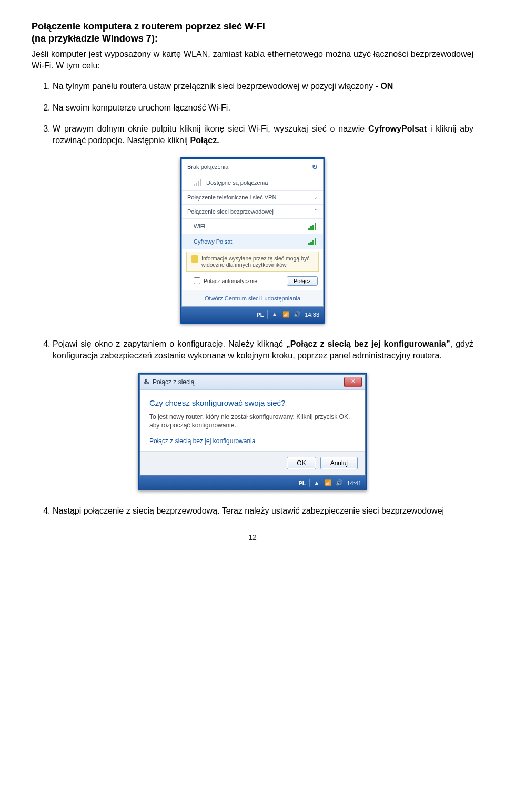 Image resolution: width=505 pixels, height=812 pixels. What do you see at coordinates (252, 183) in the screenshot?
I see `available-row: Dostępne są połączenia` at bounding box center [252, 183].